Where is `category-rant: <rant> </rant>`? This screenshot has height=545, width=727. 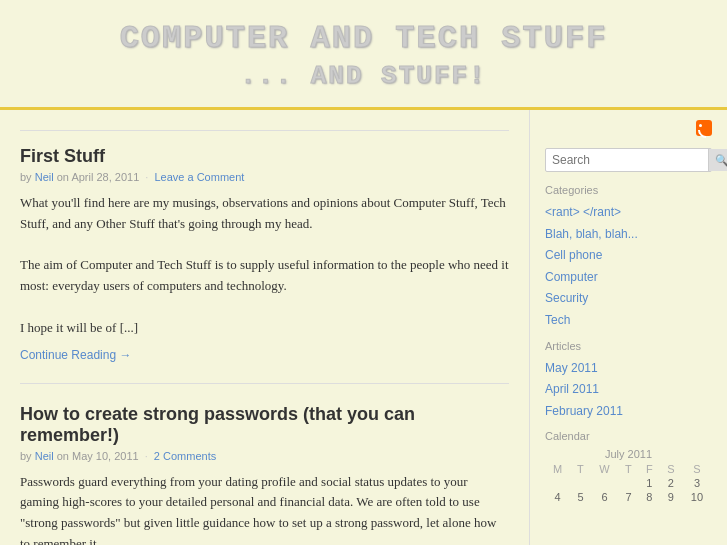 category-rant: <rant> </rant> is located at coordinates (628, 213).